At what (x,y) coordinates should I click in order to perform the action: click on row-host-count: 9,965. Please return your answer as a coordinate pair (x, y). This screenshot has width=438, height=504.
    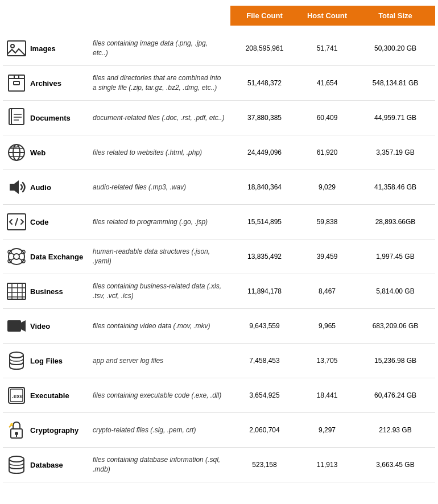
    Looking at the image, I should click on (327, 326).